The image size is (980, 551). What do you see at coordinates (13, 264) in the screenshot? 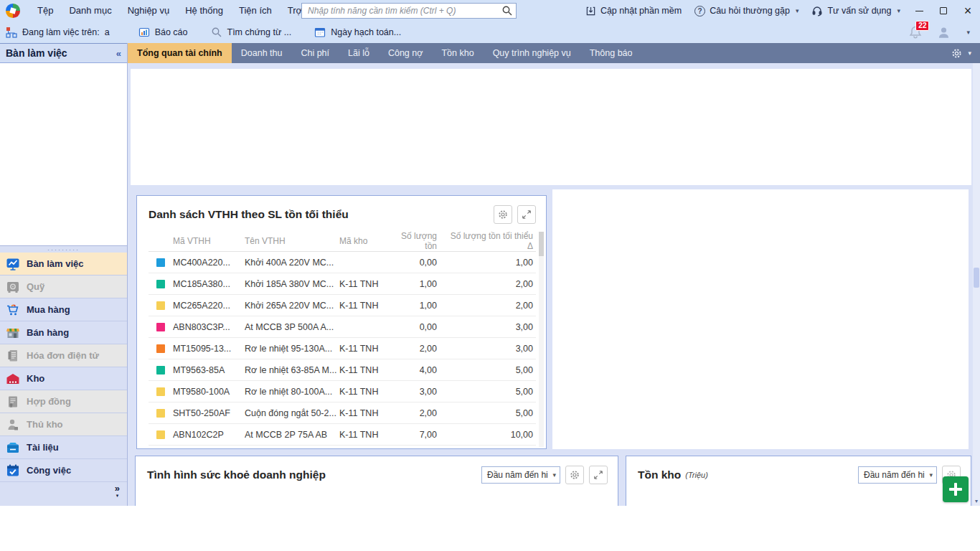
I see `dashboard-icon` at bounding box center [13, 264].